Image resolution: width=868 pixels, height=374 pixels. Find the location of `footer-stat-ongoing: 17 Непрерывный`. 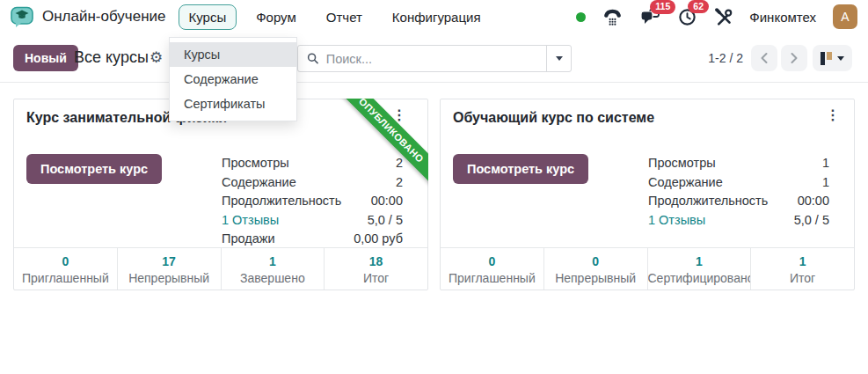

footer-stat-ongoing: 17 Непрерывный is located at coordinates (170, 269).